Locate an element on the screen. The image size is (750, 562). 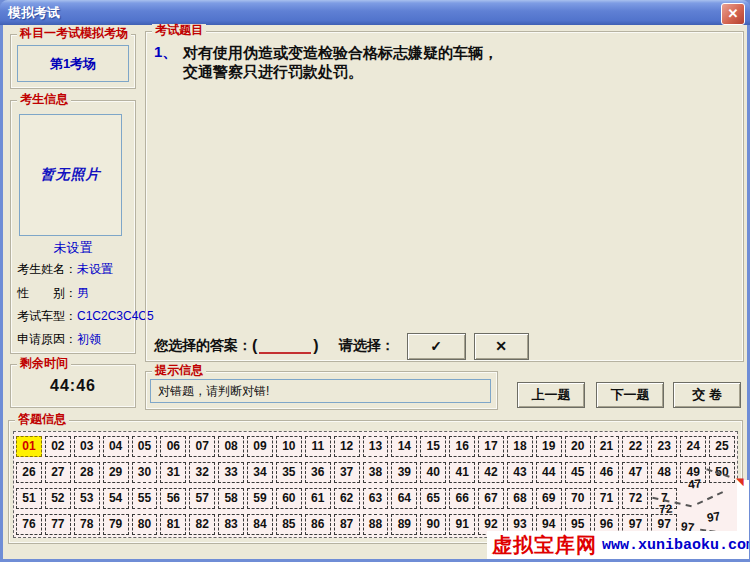
answer-cell: 13 is located at coordinates (376, 446).